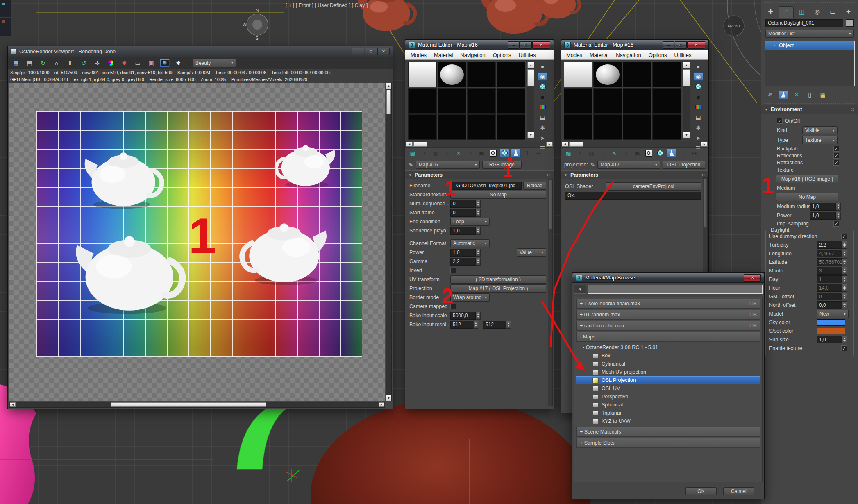  What do you see at coordinates (574, 55) in the screenshot?
I see `menu-modes: Modes` at bounding box center [574, 55].